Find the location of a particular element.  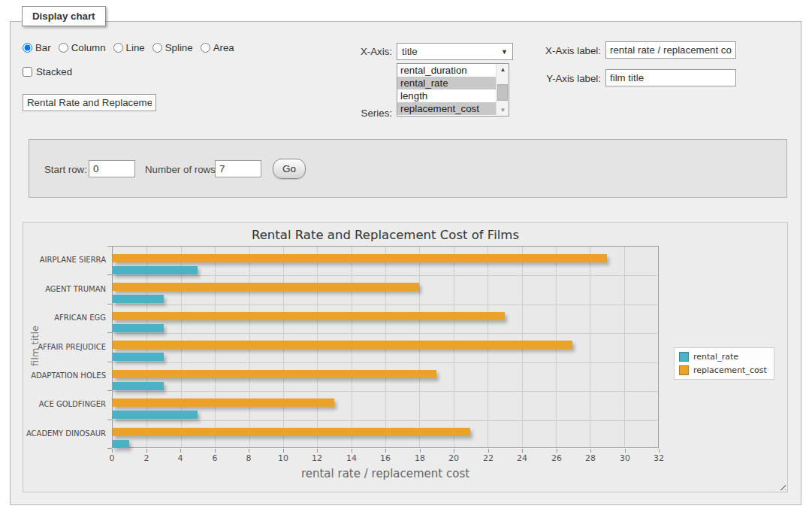

radio-label: Line is located at coordinates (135, 48).